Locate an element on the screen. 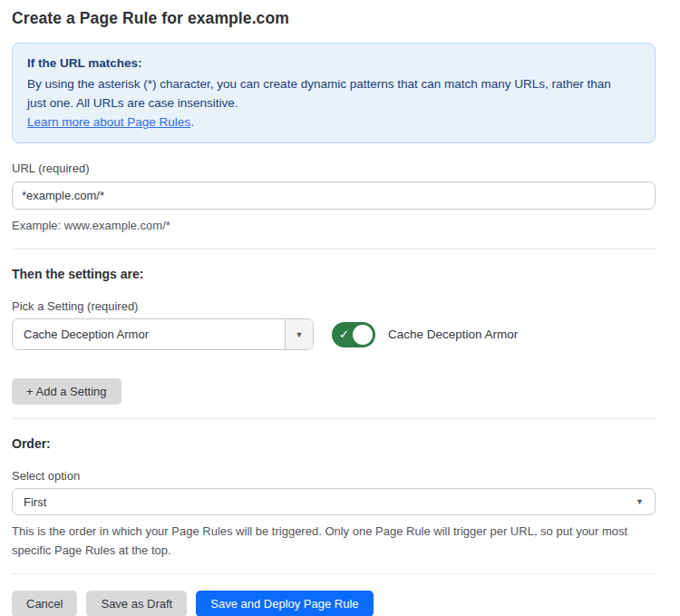  form-actions: Cancel Save as Draft Save and Deploy Pag… is located at coordinates (334, 603).